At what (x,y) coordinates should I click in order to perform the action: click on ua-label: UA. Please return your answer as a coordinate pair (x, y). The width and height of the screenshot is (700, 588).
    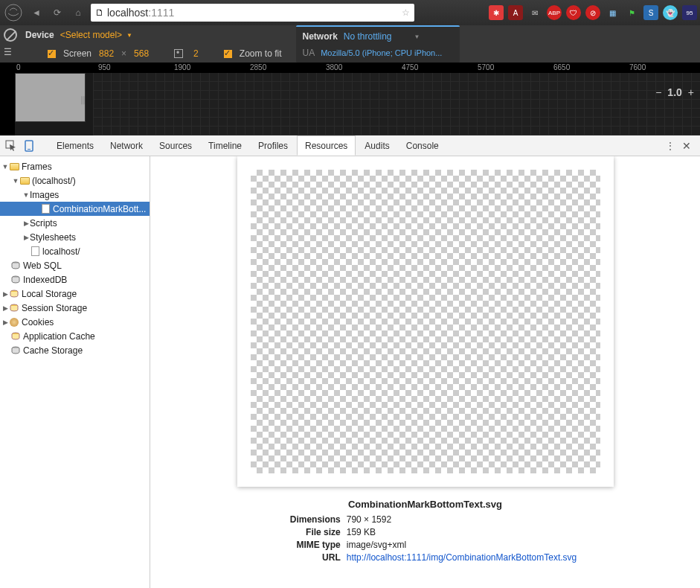
    Looking at the image, I should click on (308, 53).